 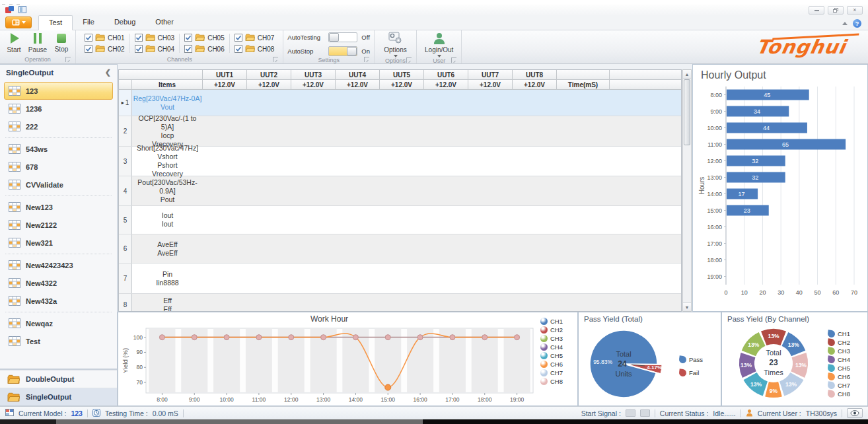 What do you see at coordinates (400, 279) in the screenshot?
I see `table-row-7: 7PinIin8888` at bounding box center [400, 279].